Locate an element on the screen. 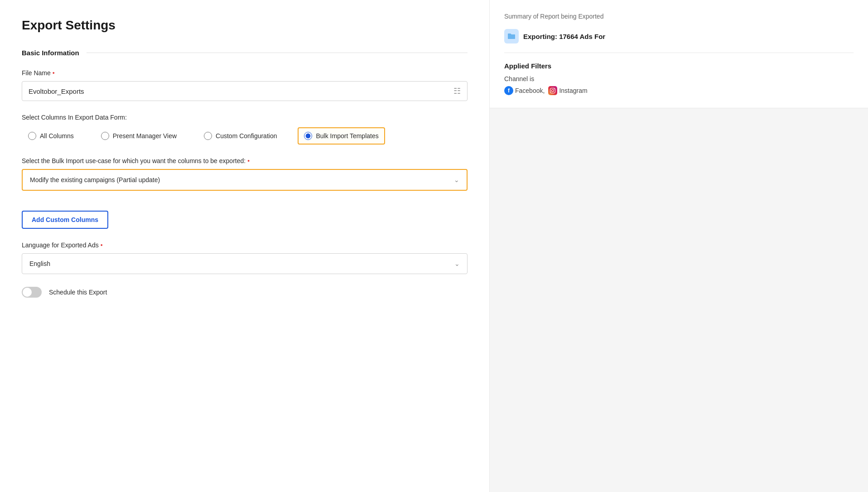 This screenshot has height=492, width=868. doc-icon: ☷ is located at coordinates (457, 91).